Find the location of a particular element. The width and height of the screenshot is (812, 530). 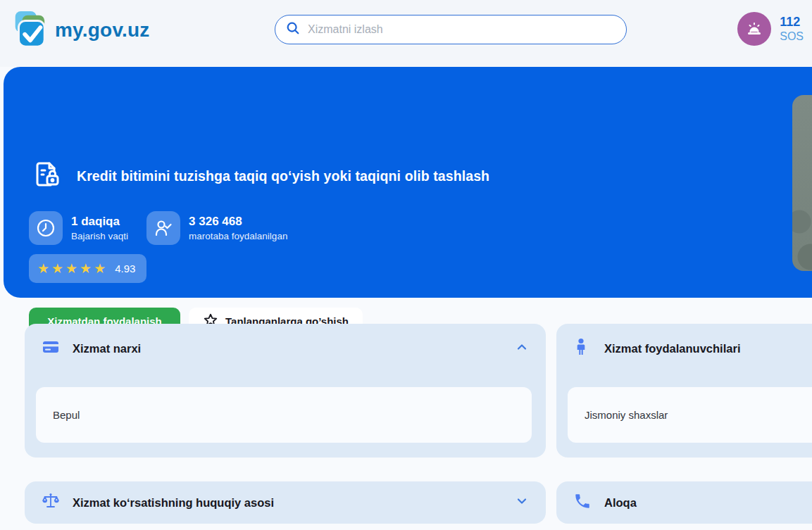

search-bar is located at coordinates (451, 30).